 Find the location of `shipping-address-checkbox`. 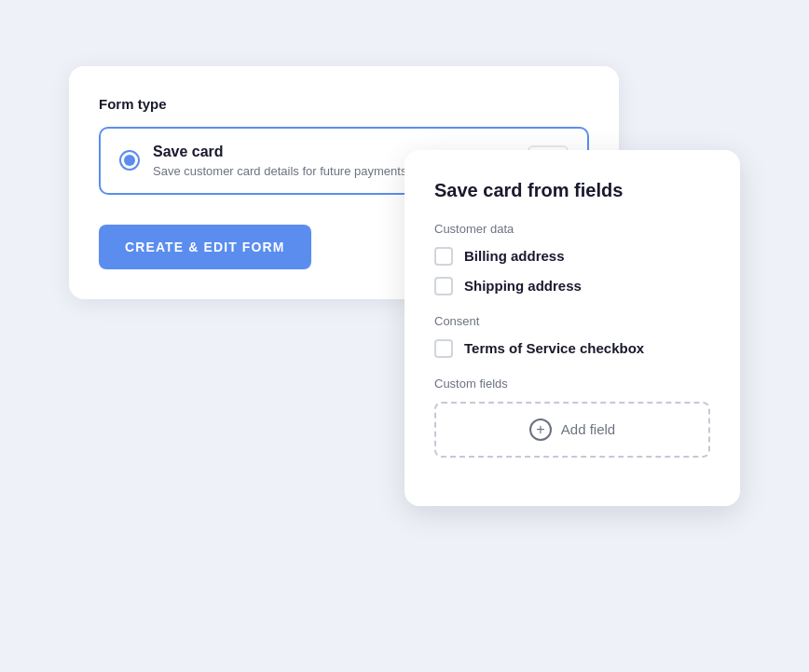

shipping-address-checkbox is located at coordinates (444, 286).